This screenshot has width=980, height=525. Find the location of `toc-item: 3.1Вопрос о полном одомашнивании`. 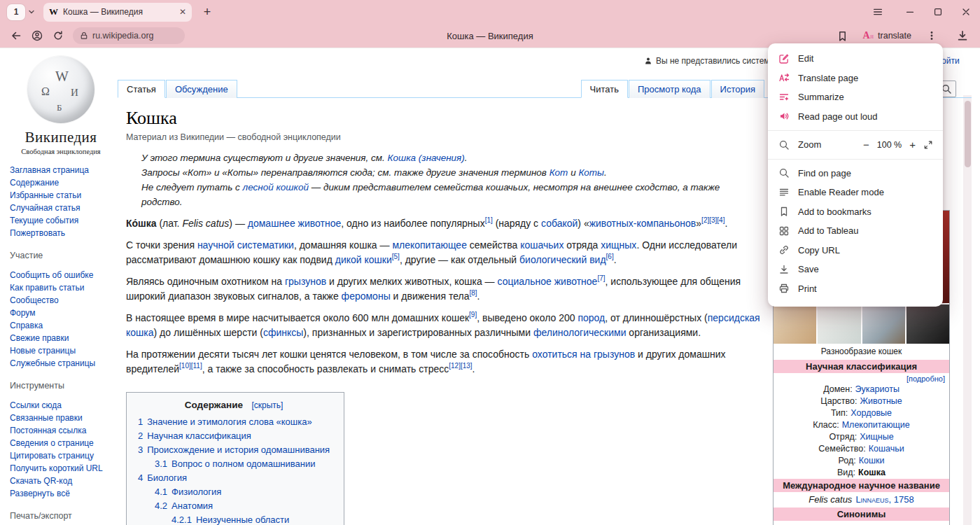

toc-item: 3.1Вопрос о полном одомашнивании is located at coordinates (234, 464).